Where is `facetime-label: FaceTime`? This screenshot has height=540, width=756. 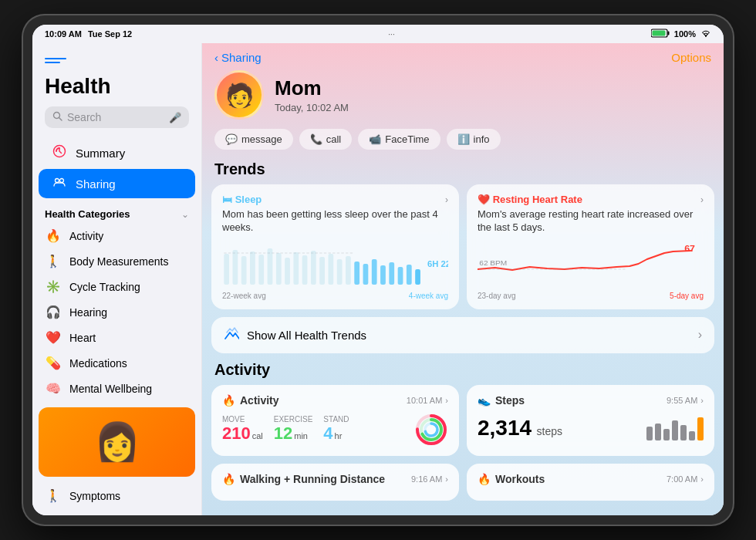 facetime-label: FaceTime is located at coordinates (407, 139).